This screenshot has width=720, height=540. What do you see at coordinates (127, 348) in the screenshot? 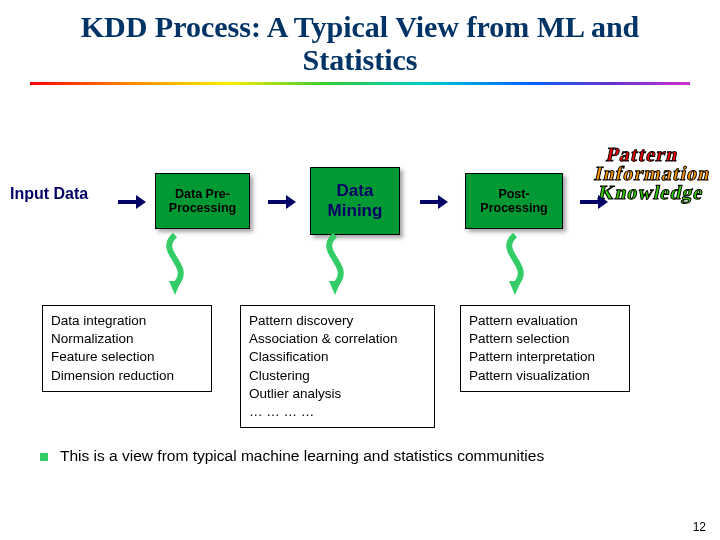
I see `detail-preprocessing: Data integrationNormalizationFeature sel…` at bounding box center [127, 348].